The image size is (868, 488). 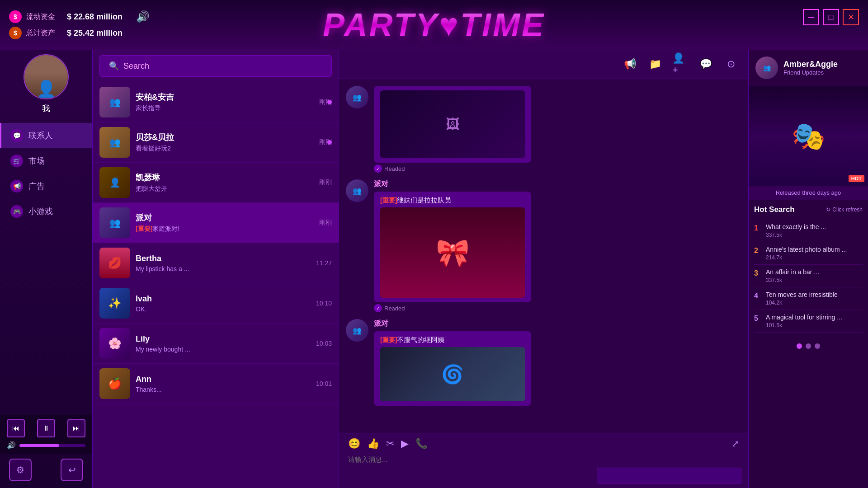 What do you see at coordinates (46, 211) in the screenshot?
I see `nav-games: 🎮 小游戏` at bounding box center [46, 211].